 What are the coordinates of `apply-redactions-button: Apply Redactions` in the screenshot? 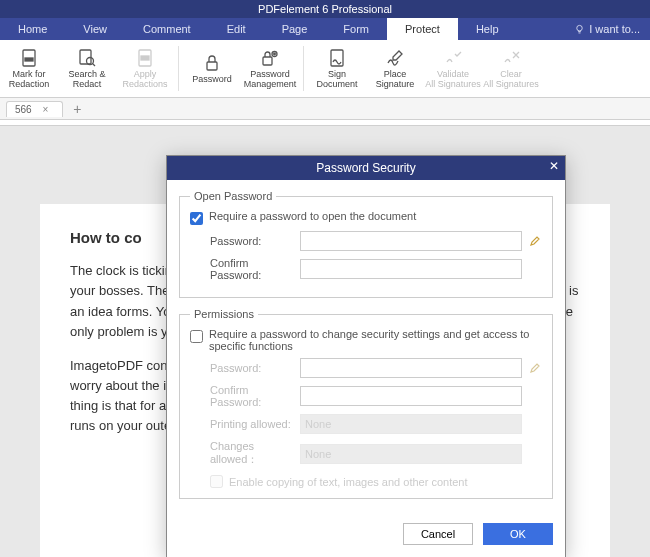 It's located at (145, 68).